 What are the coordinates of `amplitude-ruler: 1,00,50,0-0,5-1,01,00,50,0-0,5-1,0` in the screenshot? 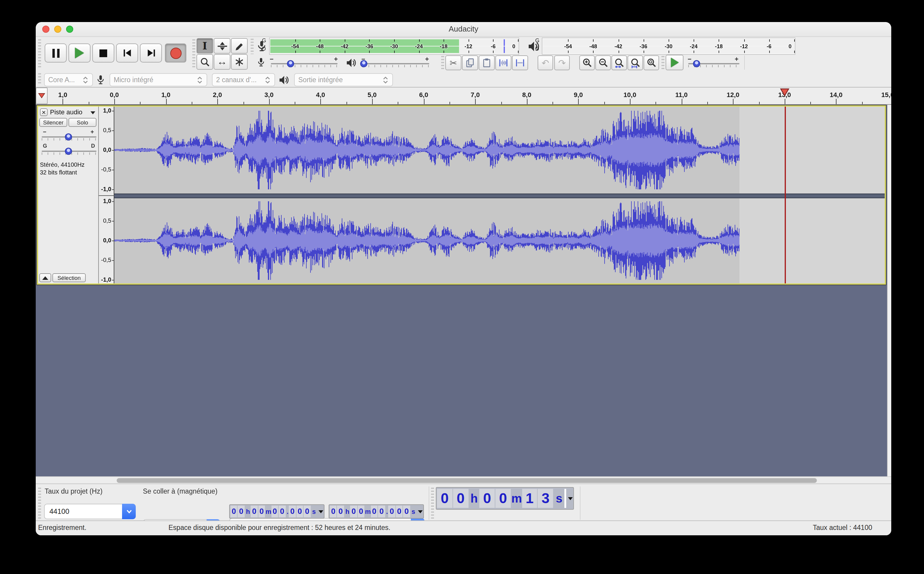 It's located at (106, 195).